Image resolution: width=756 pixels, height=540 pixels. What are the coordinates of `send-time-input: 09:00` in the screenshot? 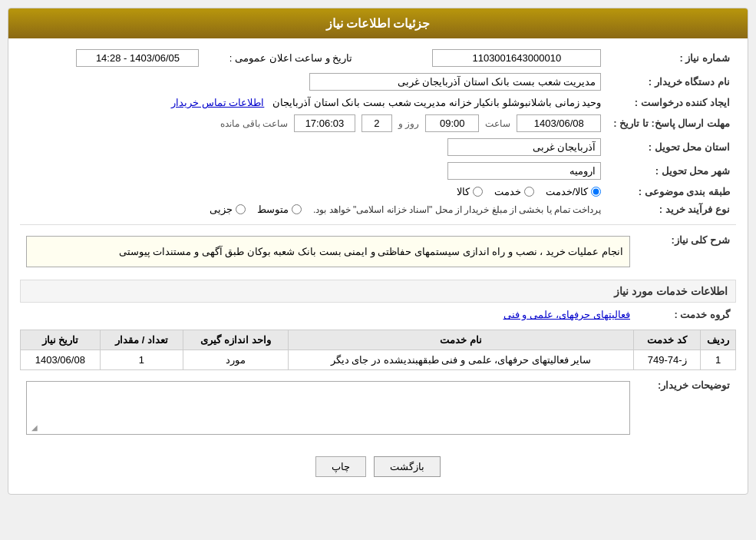 It's located at (452, 123).